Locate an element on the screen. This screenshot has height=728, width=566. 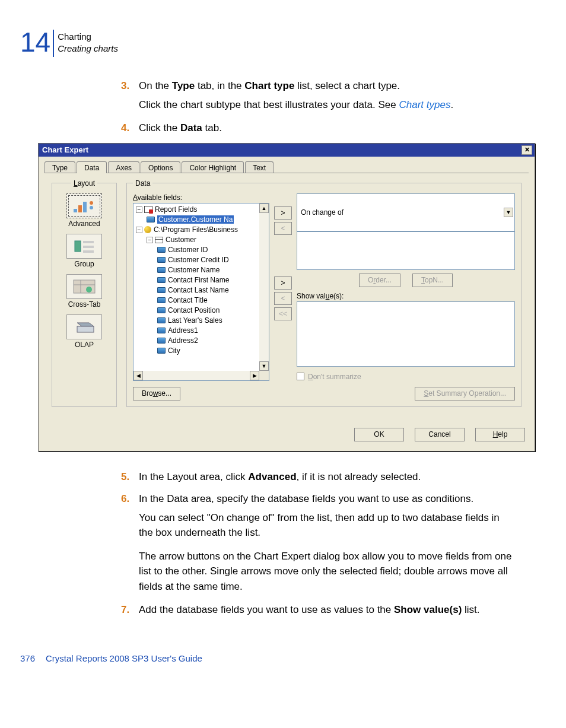
chapter-header: 14 Charting Creating charts is located at coordinates (266, 43).